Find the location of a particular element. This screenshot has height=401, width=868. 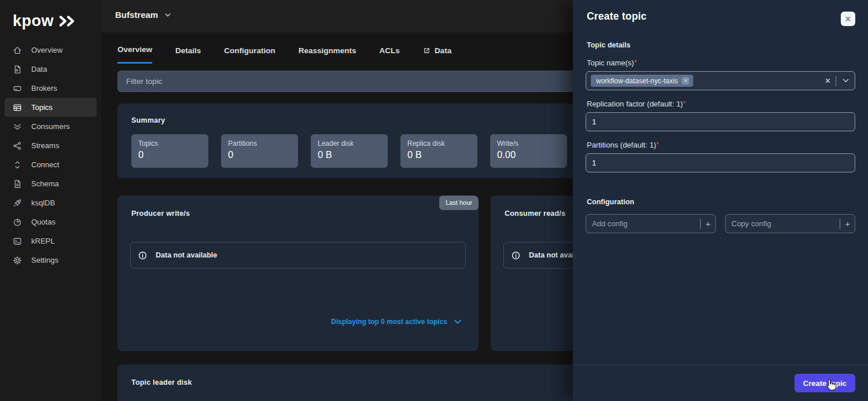

add-config-input is located at coordinates (650, 223).